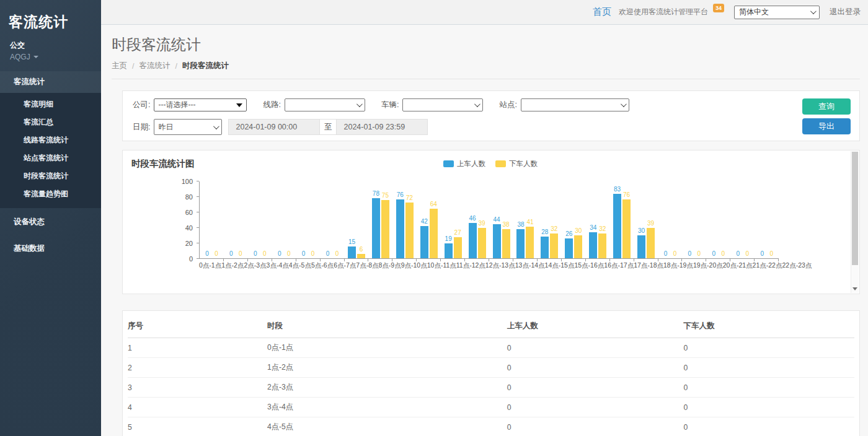  I want to click on sidebar-submenu-item: 客流汇总, so click(51, 123).